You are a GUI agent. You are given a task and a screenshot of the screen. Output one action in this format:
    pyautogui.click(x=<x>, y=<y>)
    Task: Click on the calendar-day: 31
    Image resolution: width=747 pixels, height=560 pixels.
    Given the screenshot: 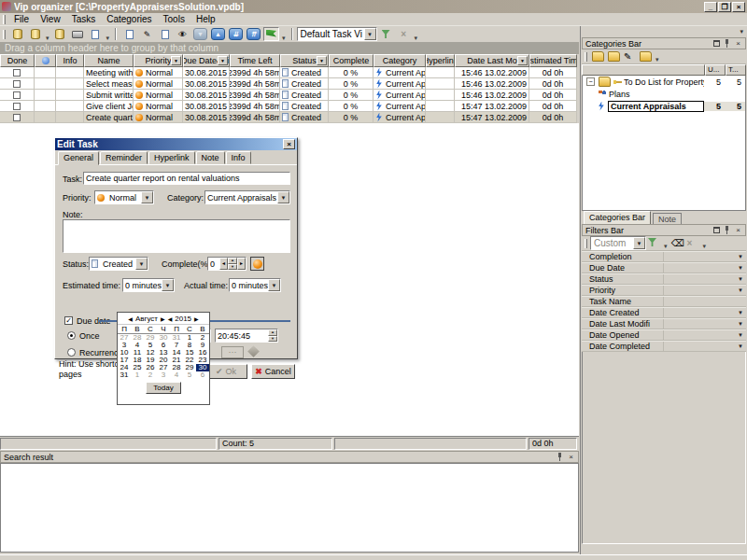 What is the action you would take?
    pyautogui.click(x=124, y=375)
    